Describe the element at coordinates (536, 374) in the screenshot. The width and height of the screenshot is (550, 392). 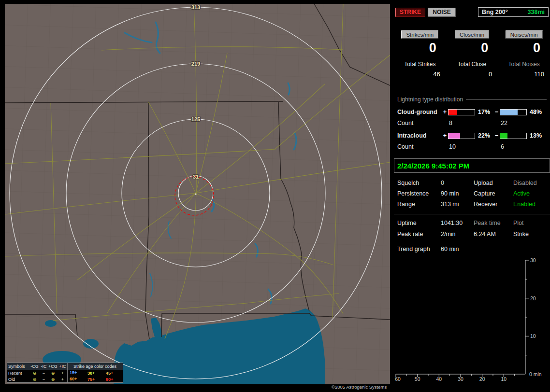
I see `origin-label: 0 min` at that location.